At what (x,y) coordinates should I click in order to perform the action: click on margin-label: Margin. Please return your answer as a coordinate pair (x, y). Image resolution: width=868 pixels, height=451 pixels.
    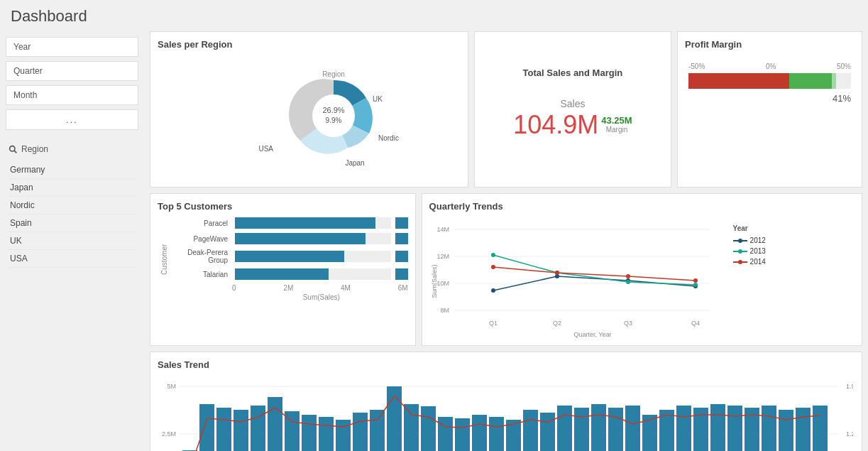
    Looking at the image, I should click on (616, 129).